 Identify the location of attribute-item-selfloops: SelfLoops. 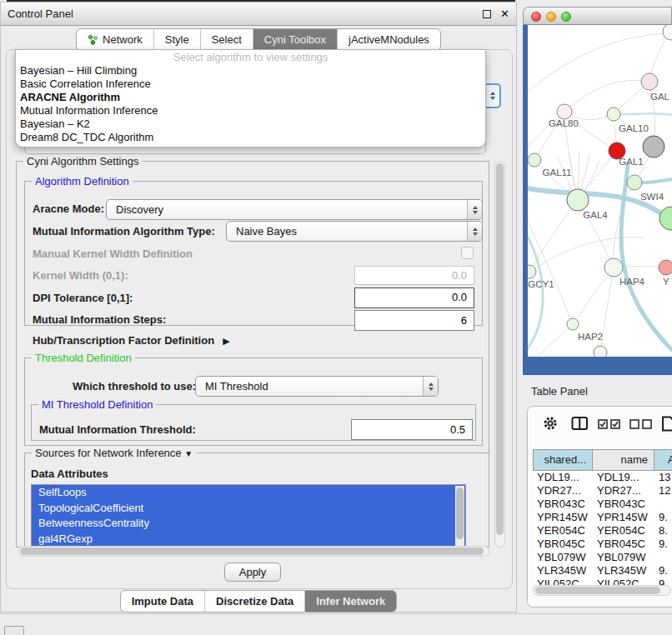
(248, 493).